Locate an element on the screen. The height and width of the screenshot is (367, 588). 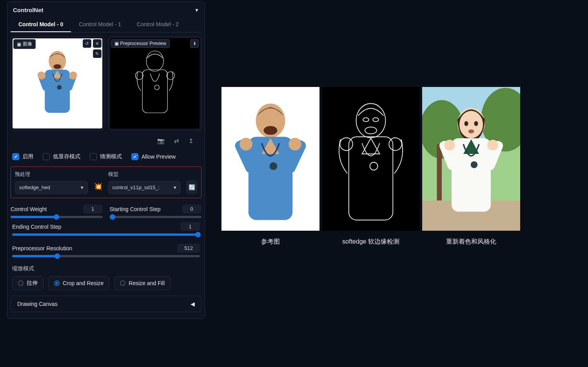
caption-style: 重新着色和风格化 is located at coordinates (471, 242).